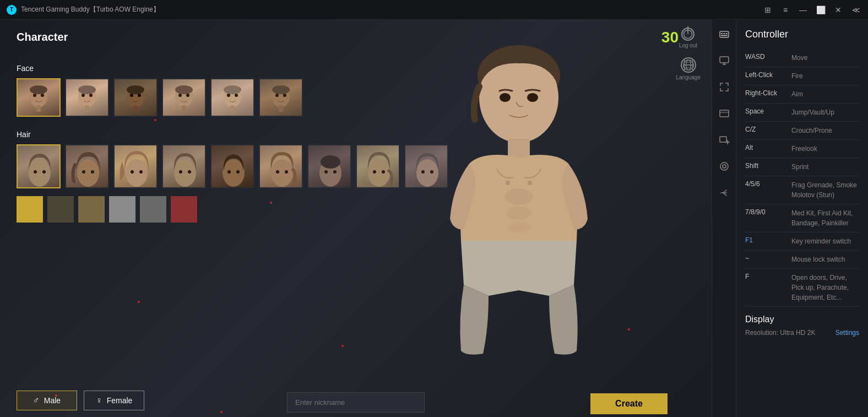 The height and width of the screenshot is (417, 868). What do you see at coordinates (825, 131) in the screenshot?
I see `action-crouch: Crouch/Prone` at bounding box center [825, 131].